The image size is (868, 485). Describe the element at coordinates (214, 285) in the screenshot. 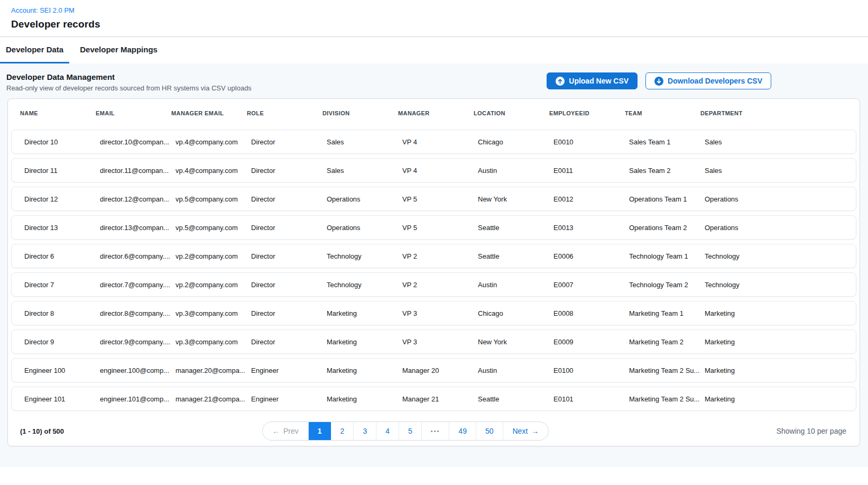

I see `cell-manager-email: vp.2@company.com` at that location.